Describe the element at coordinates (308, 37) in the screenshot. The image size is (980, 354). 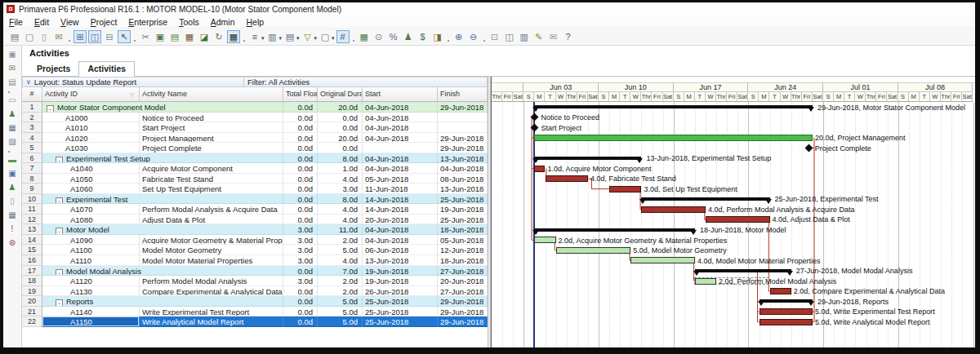
I see `toolbar-filter-icon: ▽` at that location.